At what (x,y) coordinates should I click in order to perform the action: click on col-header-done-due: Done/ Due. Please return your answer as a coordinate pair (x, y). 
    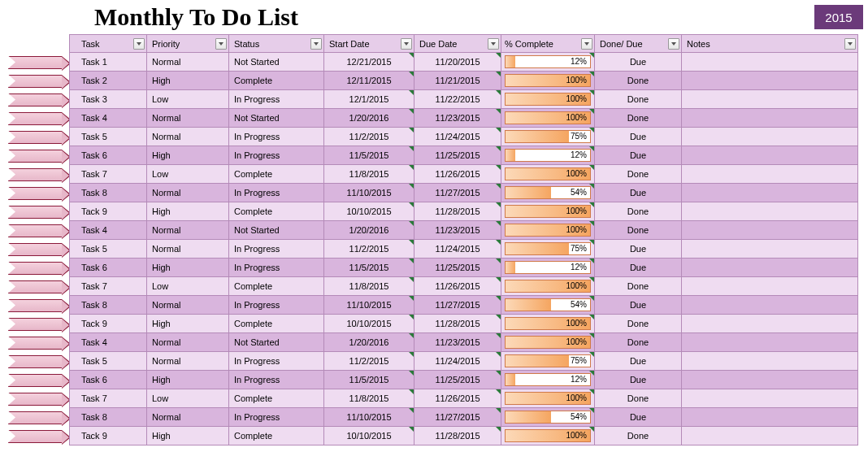
    Looking at the image, I should click on (638, 44).